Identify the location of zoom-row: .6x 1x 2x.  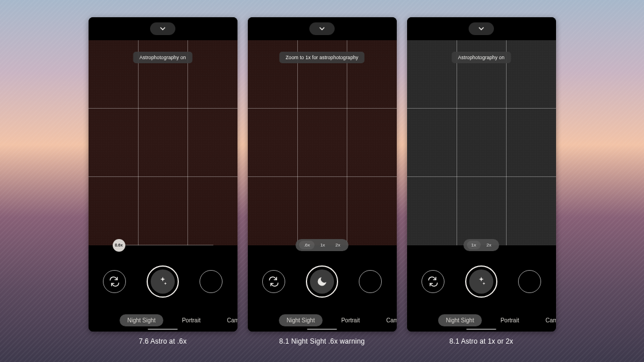
(322, 245).